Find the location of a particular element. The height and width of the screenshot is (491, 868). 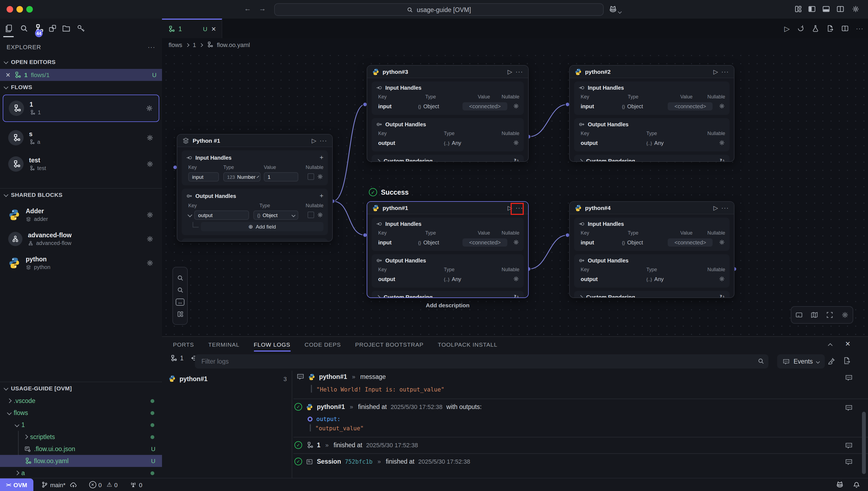

toggle-panel-icon is located at coordinates (826, 9).